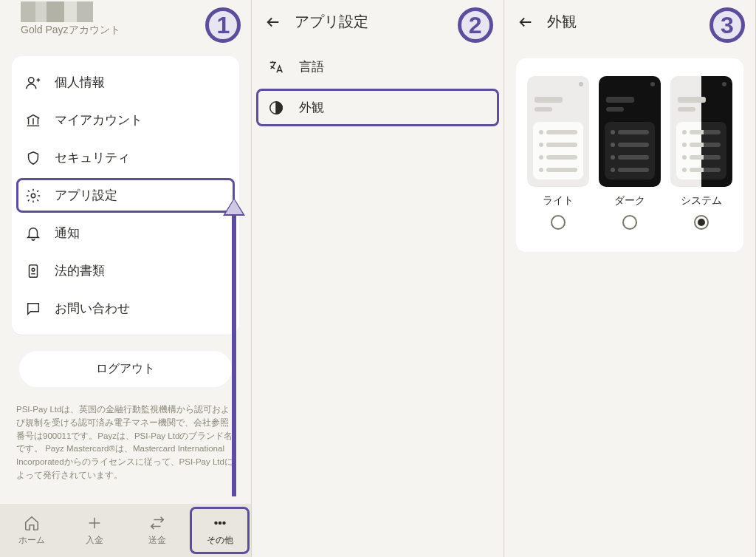 This screenshot has width=756, height=557. Describe the element at coordinates (33, 158) in the screenshot. I see `shield-icon` at that location.